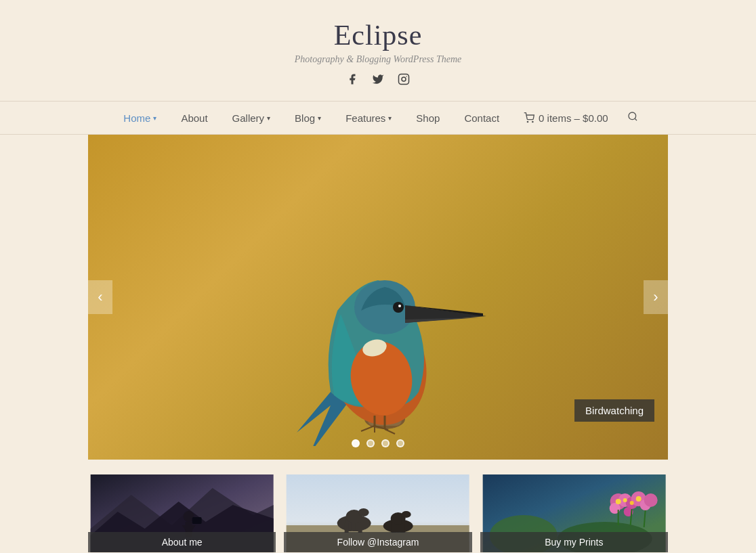 The image size is (756, 553). What do you see at coordinates (633, 116) in the screenshot?
I see `search-icon` at bounding box center [633, 116].